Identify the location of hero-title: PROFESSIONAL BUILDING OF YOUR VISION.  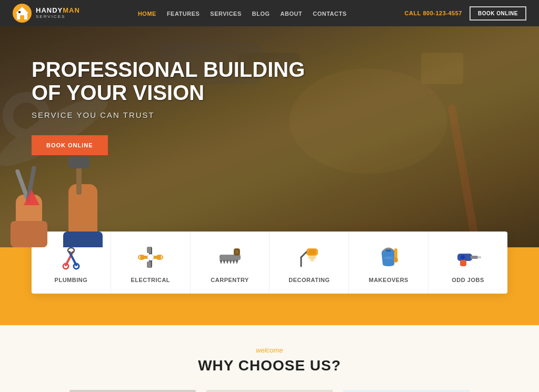
(285, 81).